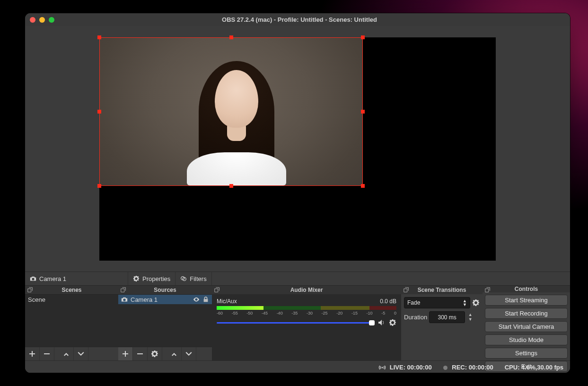  I want to click on volume-slider, so click(295, 323).